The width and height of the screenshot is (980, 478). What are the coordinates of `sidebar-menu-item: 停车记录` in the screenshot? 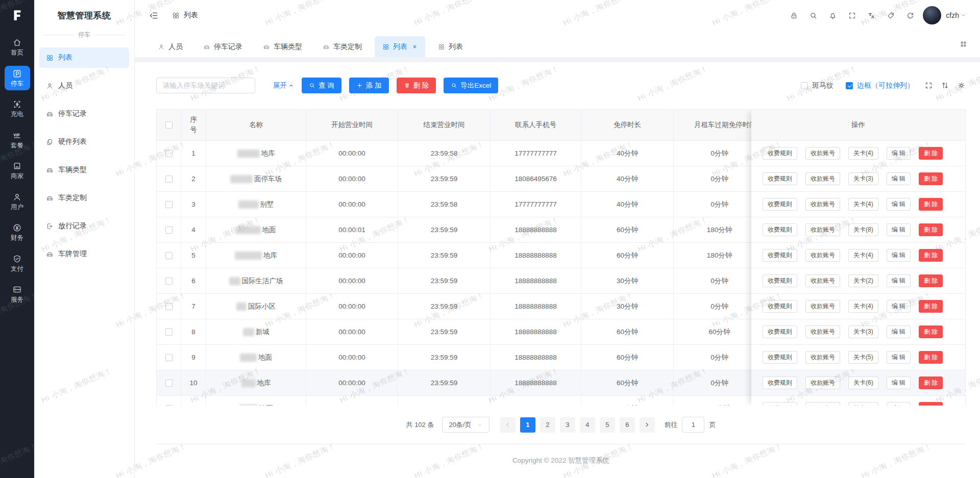 It's located at (84, 114).